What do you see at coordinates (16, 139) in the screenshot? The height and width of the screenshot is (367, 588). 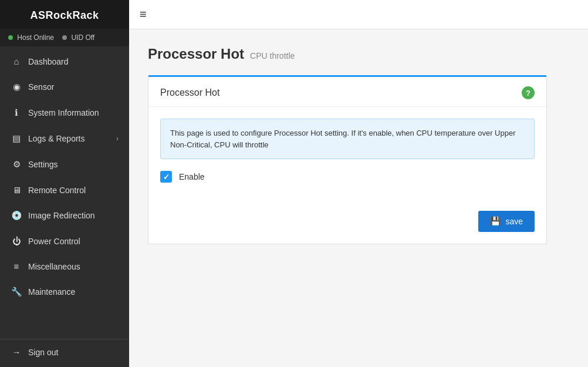 I see `logs-icon: ▤` at bounding box center [16, 139].